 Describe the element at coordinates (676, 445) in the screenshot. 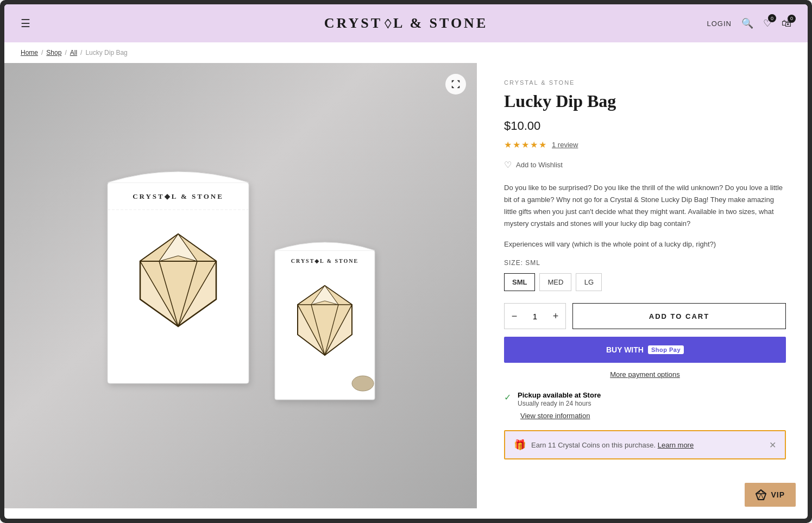

I see `coins-learn-more-link: Learn more` at that location.